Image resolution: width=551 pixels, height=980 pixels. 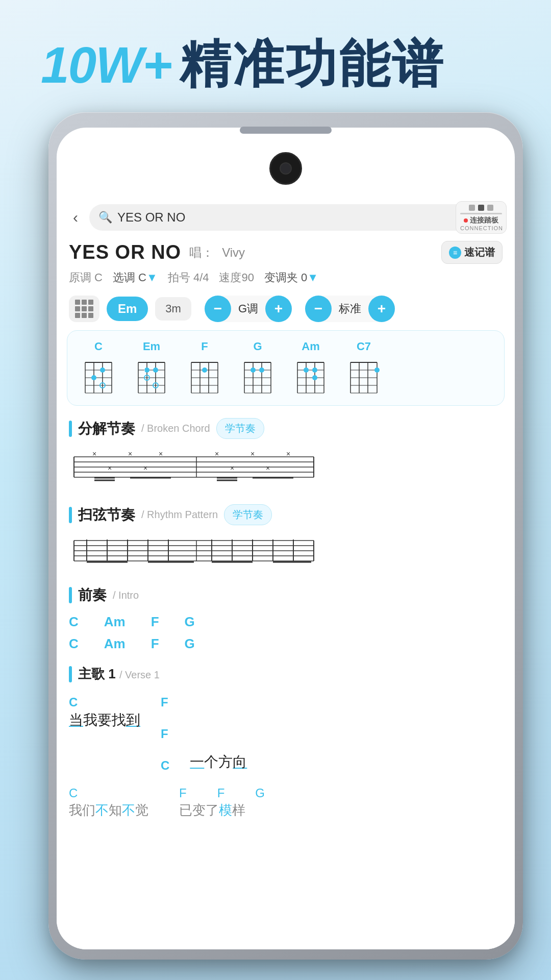 What do you see at coordinates (107, 515) in the screenshot?
I see `rhythm-title-cn: 扫弦节奏` at bounding box center [107, 515].